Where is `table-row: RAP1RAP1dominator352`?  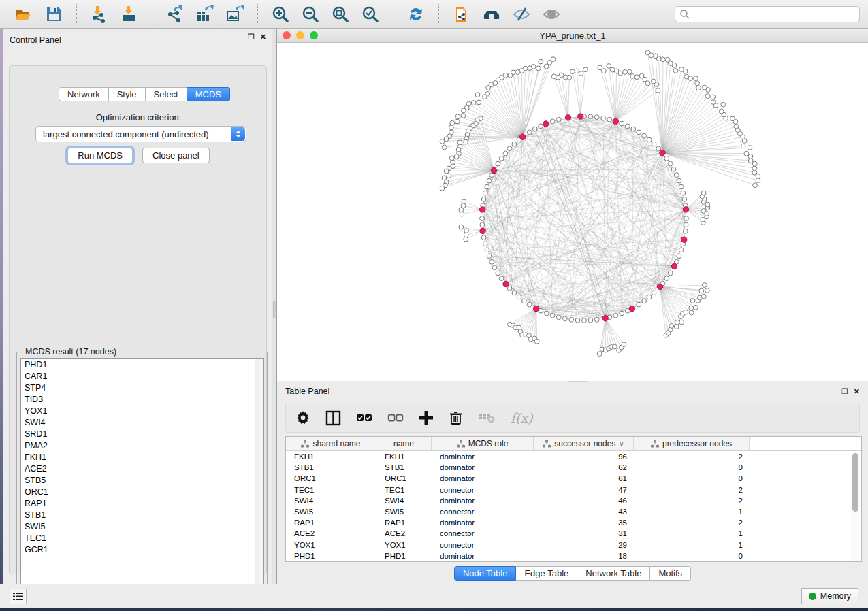 table-row: RAP1RAP1dominator352 is located at coordinates (573, 523).